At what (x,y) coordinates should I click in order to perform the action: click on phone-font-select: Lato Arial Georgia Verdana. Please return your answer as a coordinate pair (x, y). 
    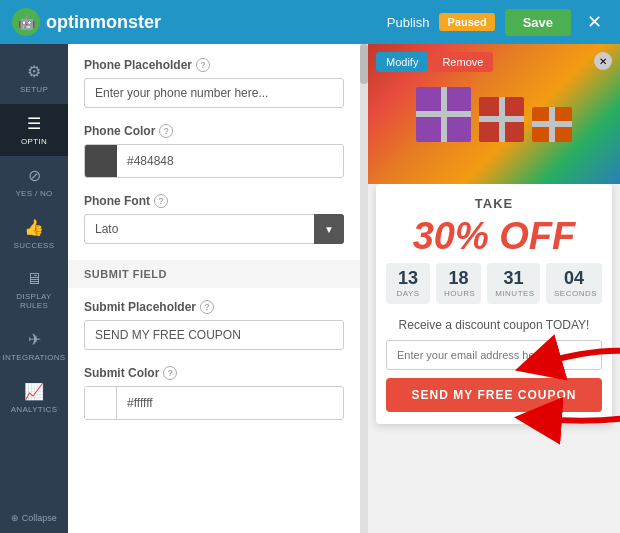
    Looking at the image, I should click on (214, 229).